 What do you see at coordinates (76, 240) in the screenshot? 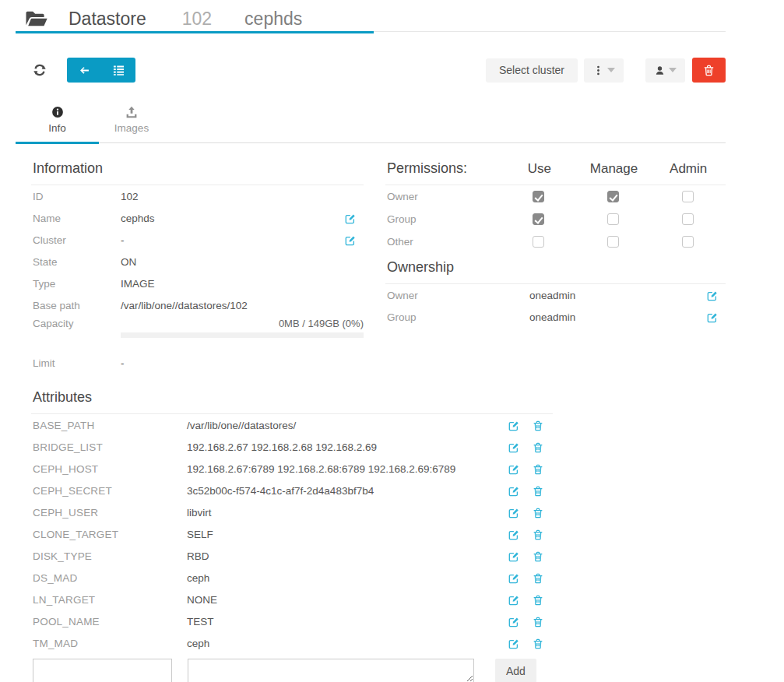
I see `info-label: Cluster` at bounding box center [76, 240].